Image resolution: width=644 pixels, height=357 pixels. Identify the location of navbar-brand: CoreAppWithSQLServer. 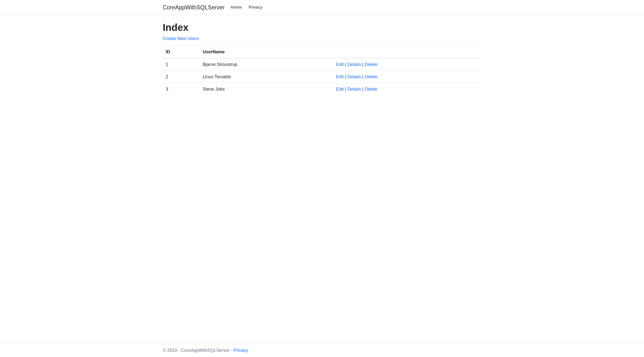
(194, 8).